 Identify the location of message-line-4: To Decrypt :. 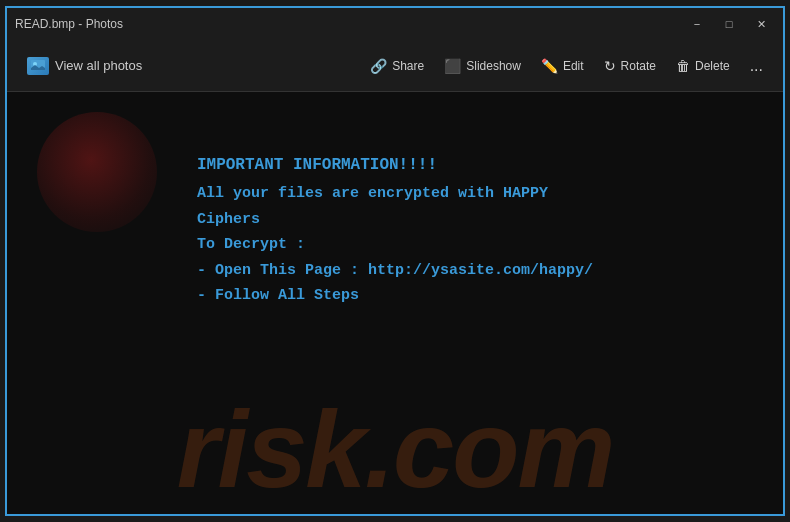
(395, 245).